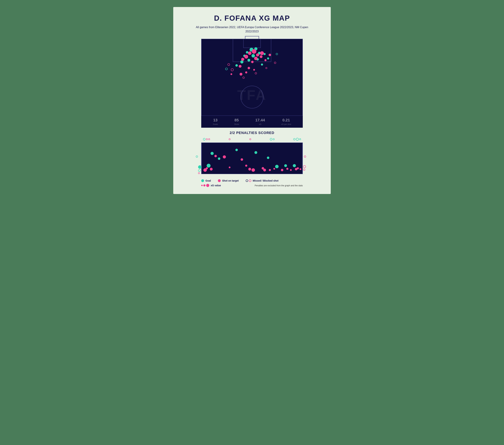 This screenshot has width=504, height=445. Describe the element at coordinates (260, 124) in the screenshot. I see `stat-xg-label: xG` at that location.